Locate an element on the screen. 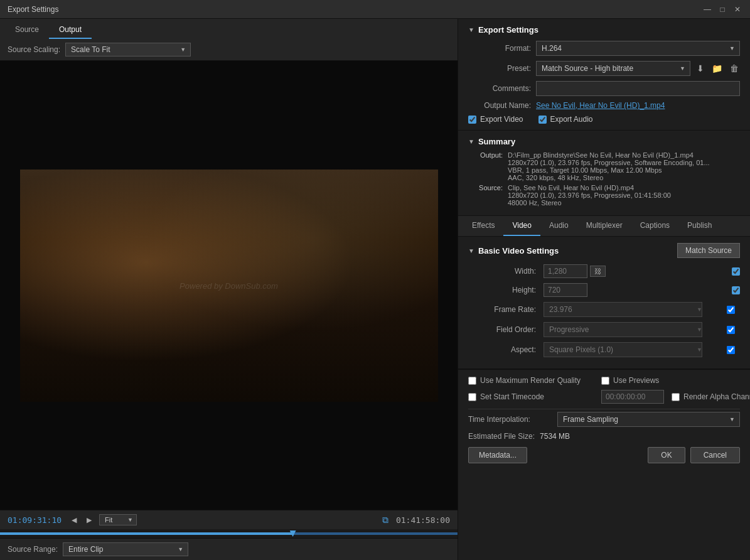 Image resolution: width=750 pixels, height=560 pixels. export-audio-text: Export Audio is located at coordinates (572, 119).